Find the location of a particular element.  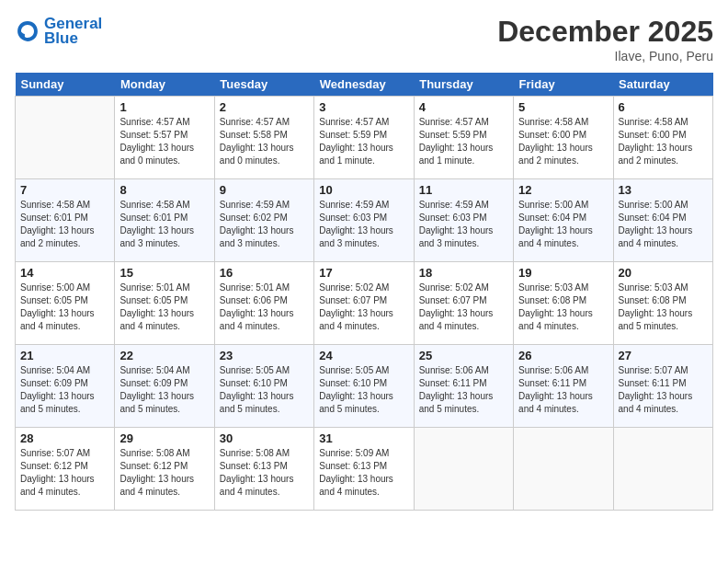

day-info: Sunrise: 5:07 AMSunset: 6:11 PMDaylight:… is located at coordinates (664, 390).